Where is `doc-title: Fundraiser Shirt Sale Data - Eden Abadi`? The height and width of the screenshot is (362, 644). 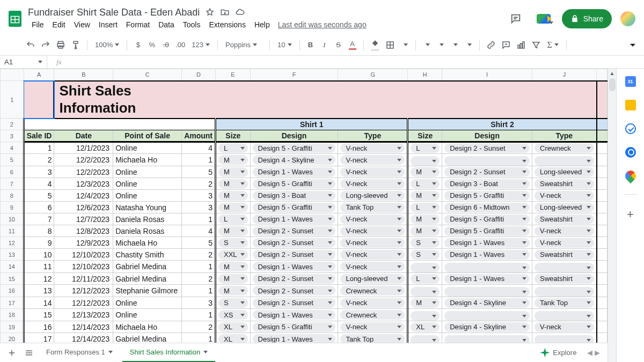 doc-title: Fundraiser Shirt Sale Data - Eden Abadi is located at coordinates (114, 13).